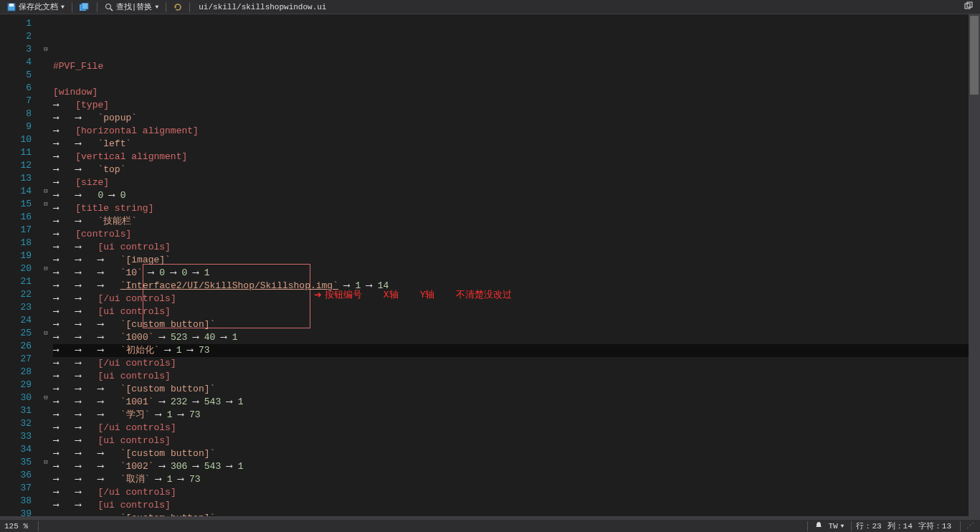 The width and height of the screenshot is (980, 532). Describe the element at coordinates (516, 209) in the screenshot. I see `code-line: ⟶ [title string]` at that location.